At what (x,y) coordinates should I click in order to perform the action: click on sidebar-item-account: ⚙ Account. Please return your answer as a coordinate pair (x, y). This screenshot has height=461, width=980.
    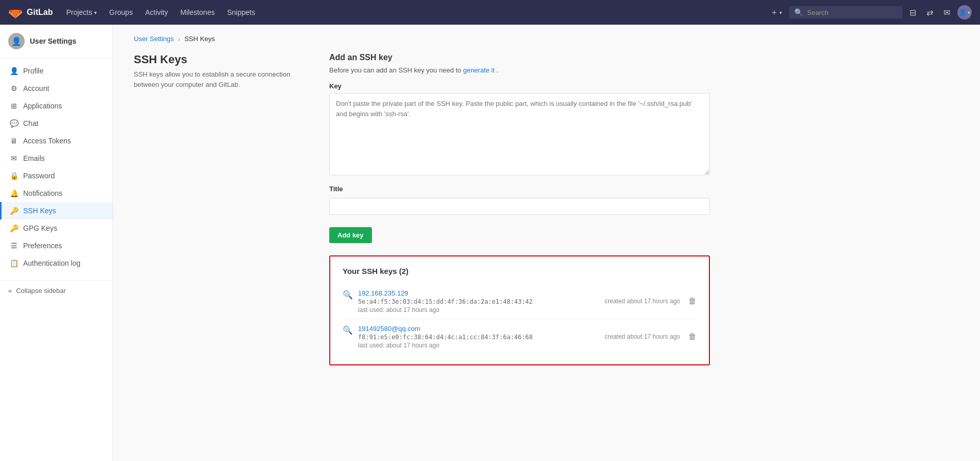
    Looking at the image, I should click on (57, 88).